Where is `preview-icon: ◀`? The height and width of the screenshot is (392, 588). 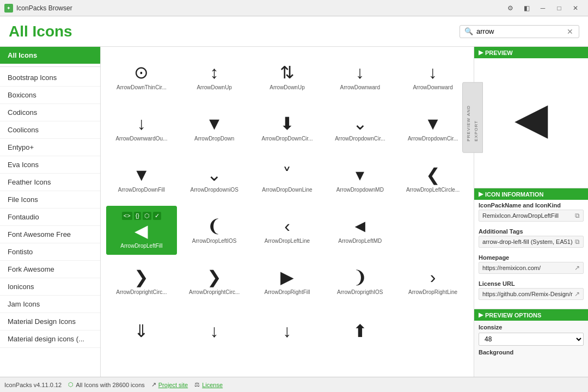
preview-icon: ◀ is located at coordinates (531, 119).